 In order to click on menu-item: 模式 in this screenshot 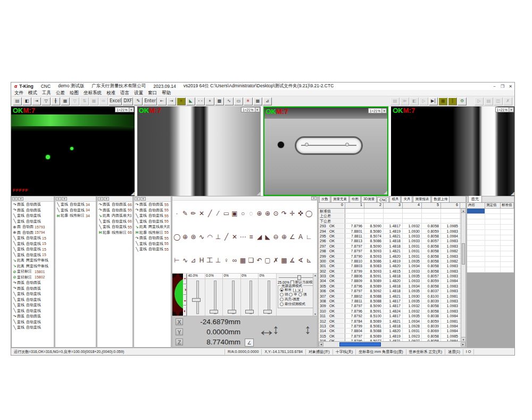, I will do `click(33, 93)`.